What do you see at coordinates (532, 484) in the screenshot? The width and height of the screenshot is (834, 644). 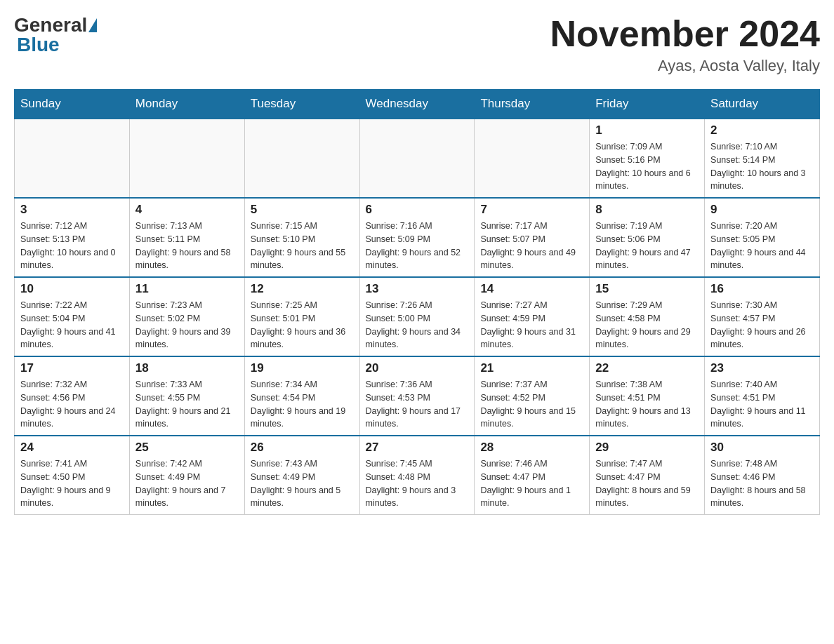 I see `day-info: Sunrise: 7:46 AMSunset: 4:47 PMDaylight:…` at bounding box center [532, 484].